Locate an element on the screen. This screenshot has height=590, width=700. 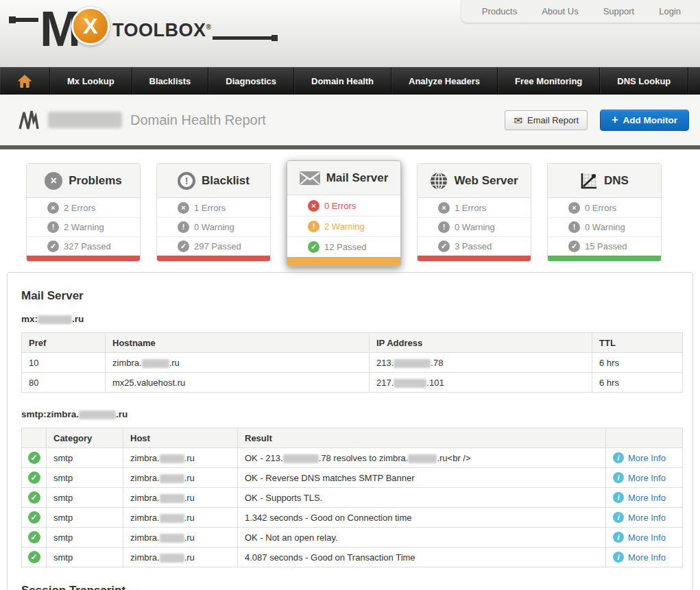
card-problems: × Problems ×2 Errors !2 Warning ✓327 Pas… is located at coordinates (84, 212).